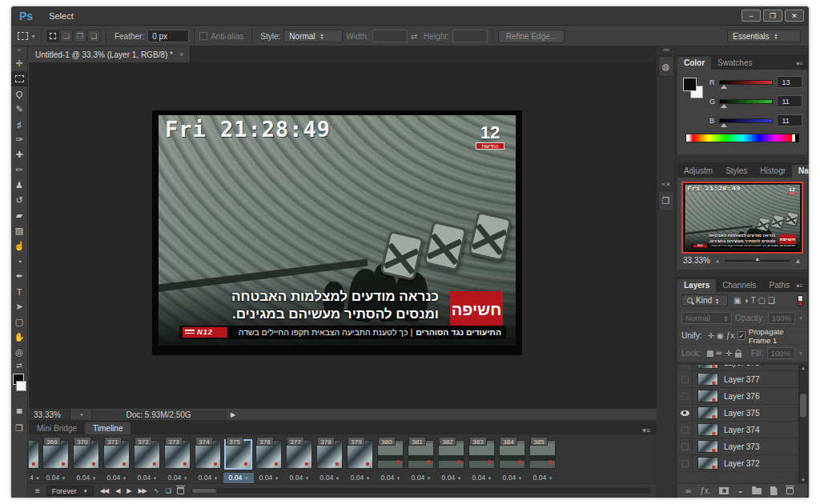  Describe the element at coordinates (19, 322) in the screenshot. I see `shape-tool: ▢` at that location.